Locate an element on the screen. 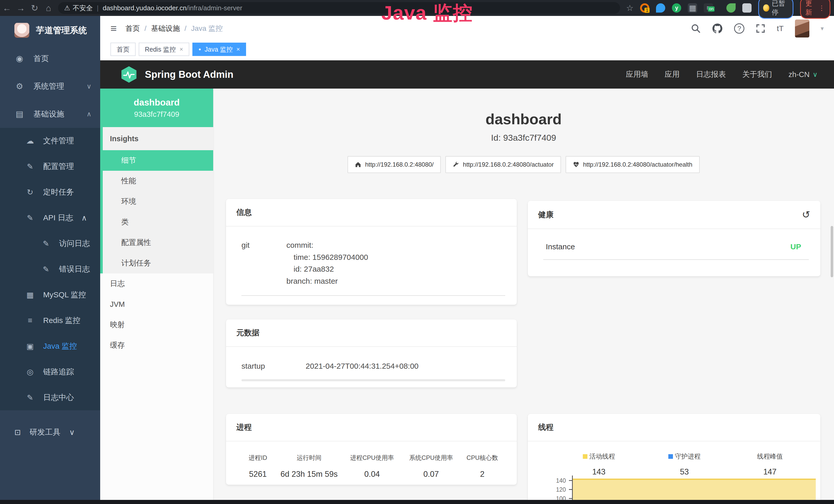 Image resolution: width=834 pixels, height=504 pixels. threads-card: 线程 活动线程 守护进程 线程峰值 143 53 147 140 120 100 is located at coordinates (674, 459).